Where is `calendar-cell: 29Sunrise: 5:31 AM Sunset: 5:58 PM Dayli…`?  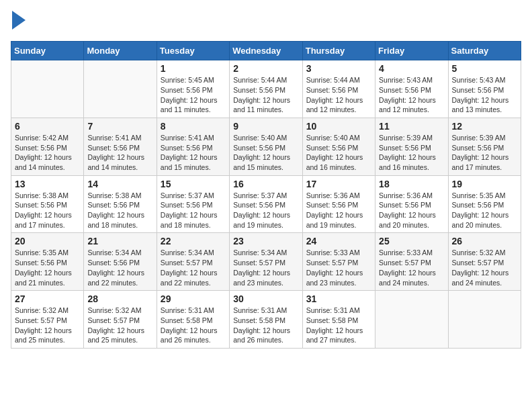 calendar-cell: 29Sunrise: 5:31 AM Sunset: 5:58 PM Dayli… is located at coordinates (193, 320).